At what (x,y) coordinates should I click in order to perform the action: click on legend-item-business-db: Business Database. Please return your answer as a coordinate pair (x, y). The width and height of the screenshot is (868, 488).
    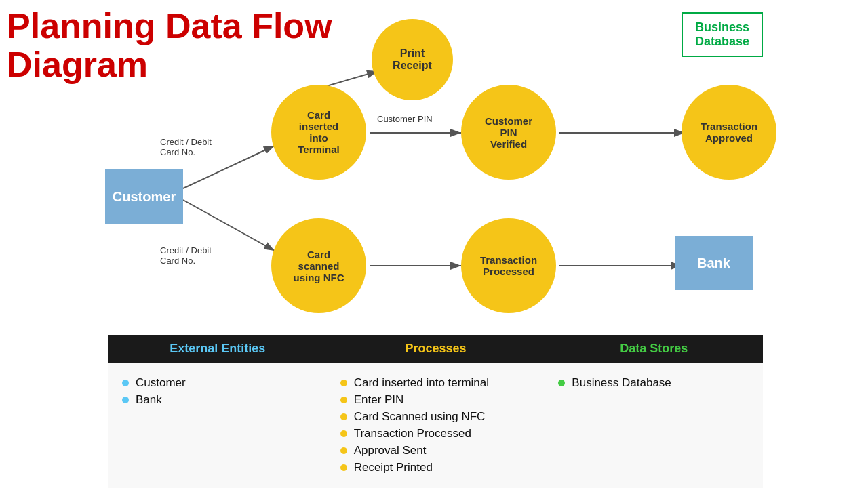
    Looking at the image, I should click on (654, 383).